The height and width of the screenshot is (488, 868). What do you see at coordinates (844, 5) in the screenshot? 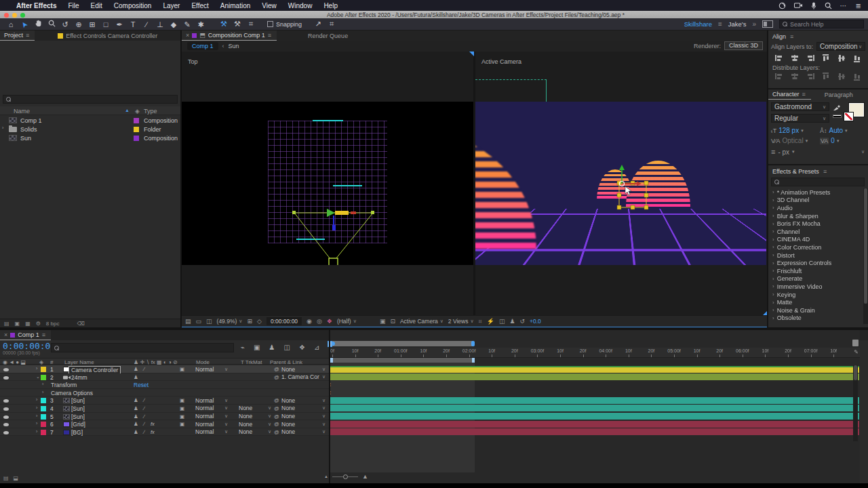
I see `control-center-icon: ⋯` at bounding box center [844, 5].